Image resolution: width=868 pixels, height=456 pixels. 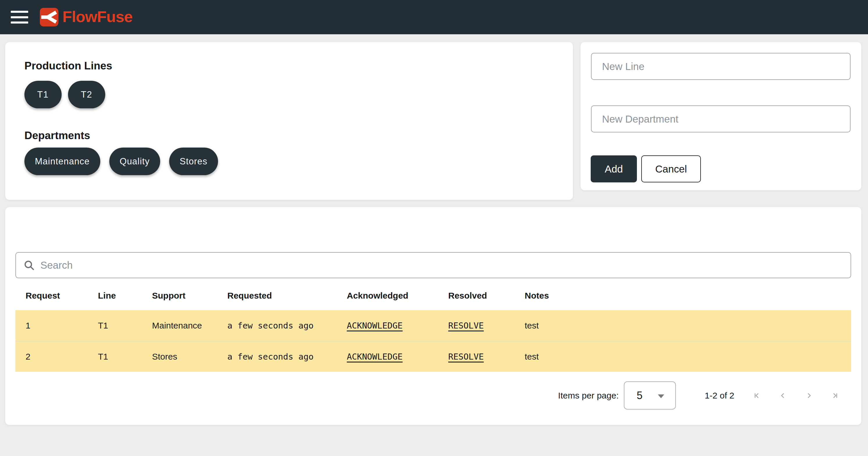 What do you see at coordinates (62, 161) in the screenshot?
I see `chip-dept-maintenance: Maintenance` at bounding box center [62, 161].